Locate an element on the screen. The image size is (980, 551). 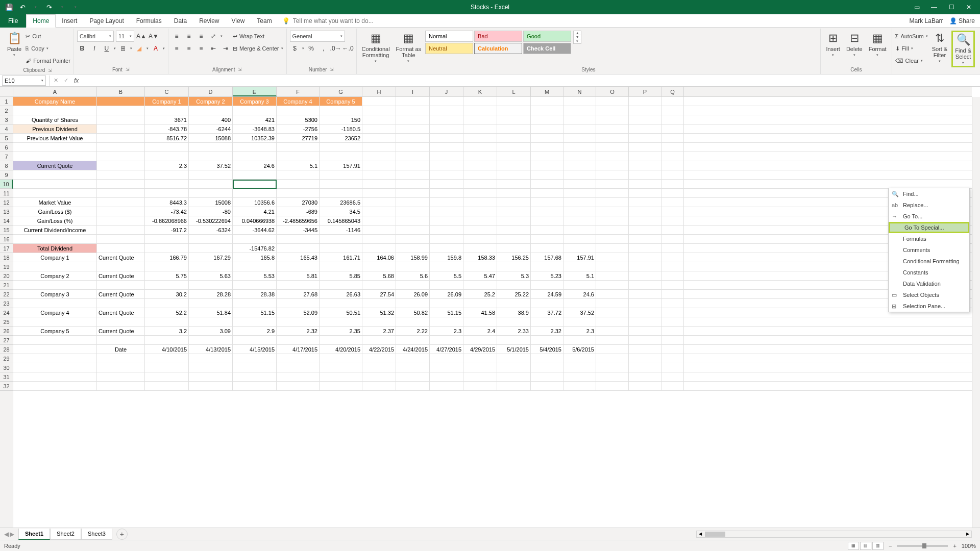
maximize-icon: ☐ is located at coordinates (951, 7).